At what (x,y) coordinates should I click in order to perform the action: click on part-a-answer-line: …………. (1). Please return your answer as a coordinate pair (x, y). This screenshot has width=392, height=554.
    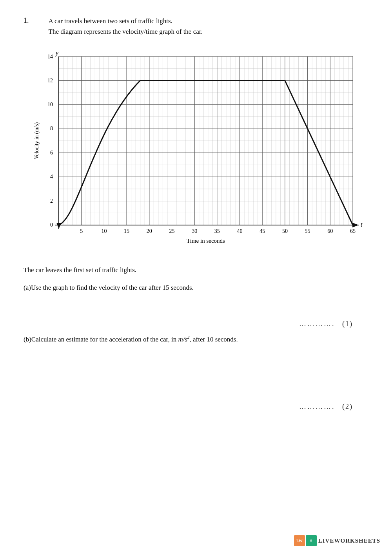
    Looking at the image, I should click on (188, 324).